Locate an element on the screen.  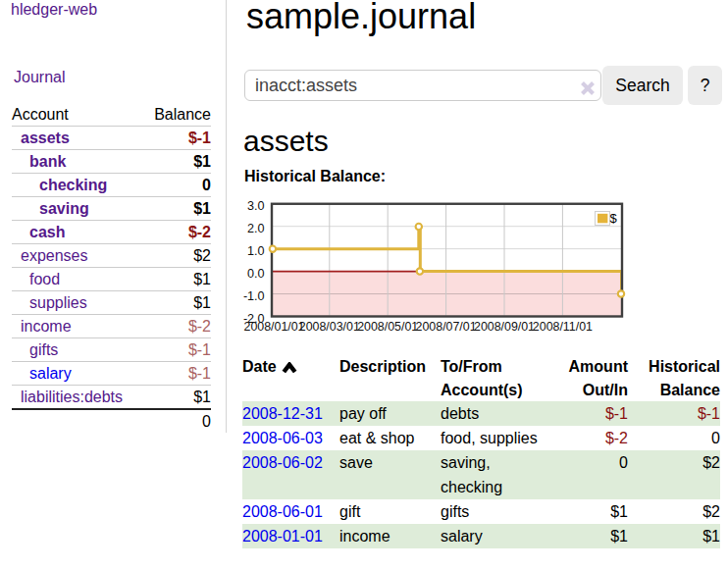
svg-text: 1.0 is located at coordinates (256, 251).